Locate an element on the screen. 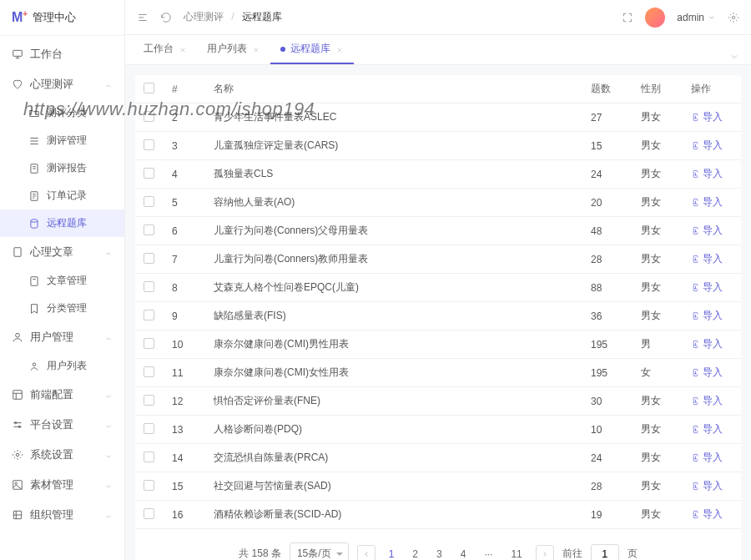  goto-suffix: 页 is located at coordinates (633, 553).